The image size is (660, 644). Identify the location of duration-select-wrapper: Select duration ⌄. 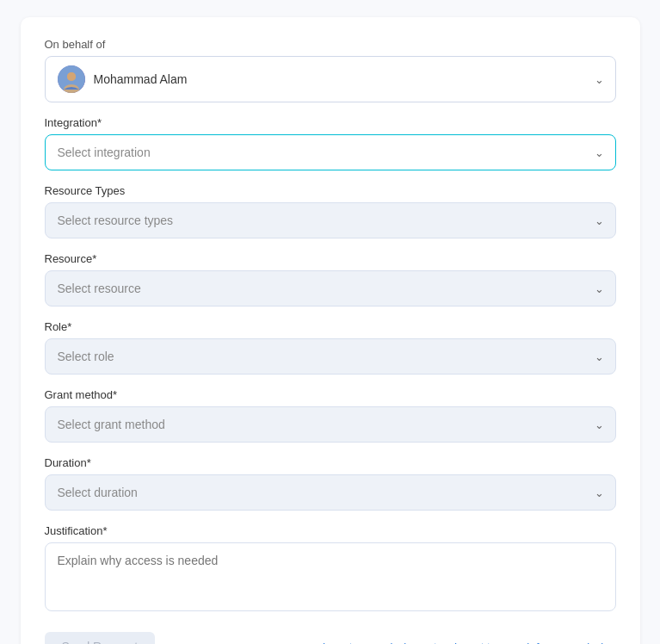
(330, 492).